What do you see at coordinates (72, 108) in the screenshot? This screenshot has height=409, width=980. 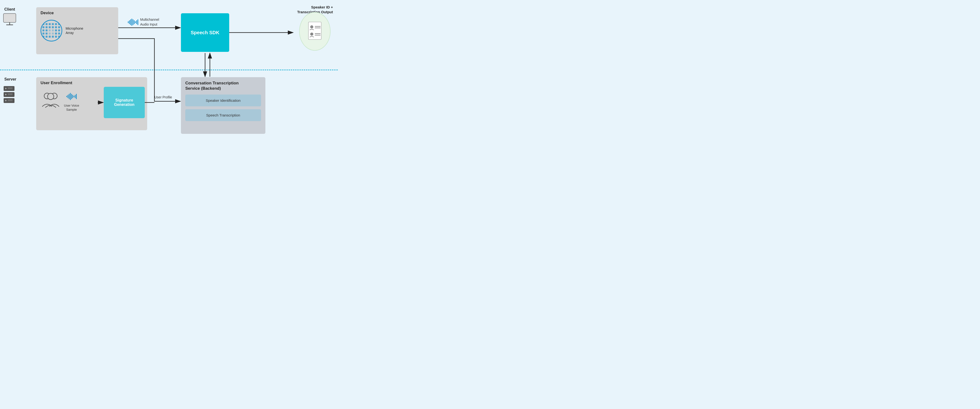 I see `voice-sample-label: User VoiceSample` at bounding box center [72, 108].